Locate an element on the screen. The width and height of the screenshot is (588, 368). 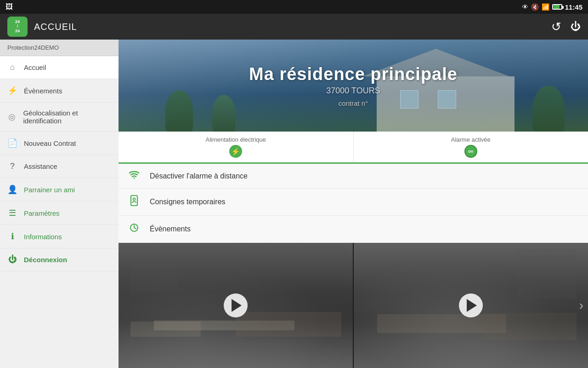
logout-icon: ⏻ is located at coordinates (12, 259).